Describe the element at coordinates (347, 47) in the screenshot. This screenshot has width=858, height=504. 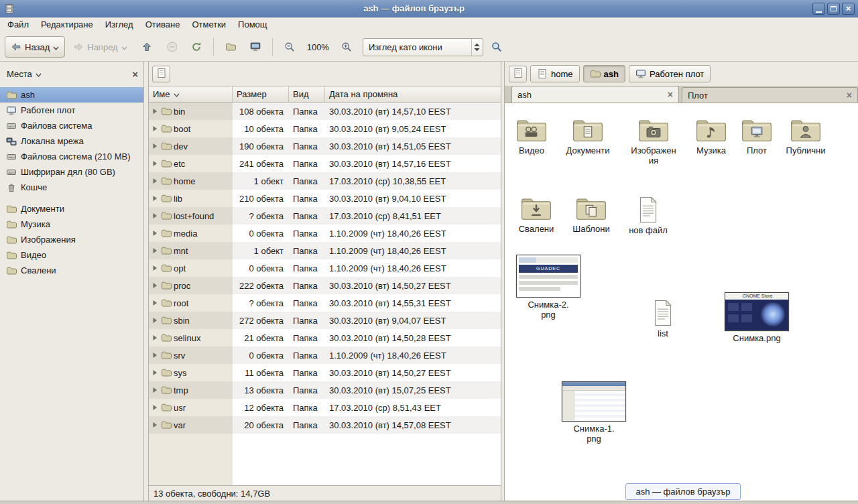
I see `zoom-in-button` at that location.